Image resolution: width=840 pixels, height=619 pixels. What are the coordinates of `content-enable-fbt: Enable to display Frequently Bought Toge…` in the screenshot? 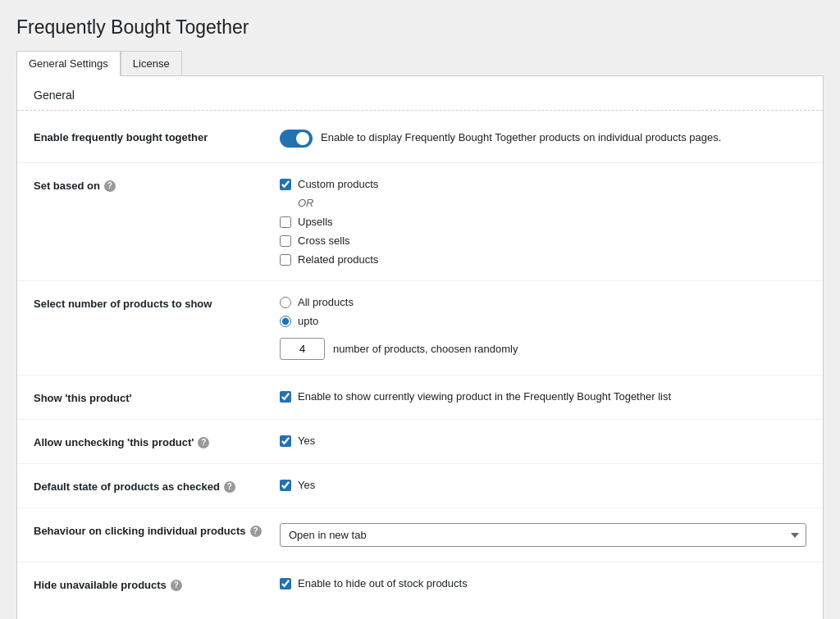 It's located at (543, 139).